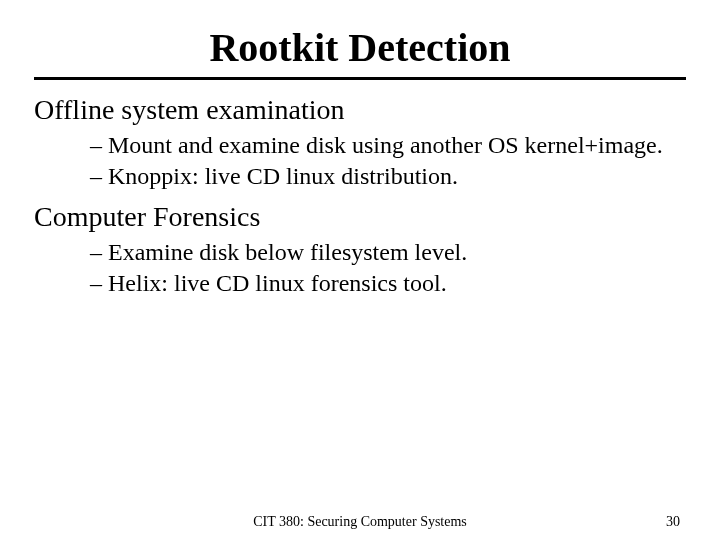 Image resolution: width=720 pixels, height=540 pixels. Describe the element at coordinates (360, 522) in the screenshot. I see `footer-course: CIT 380: Securing Computer Systems` at that location.